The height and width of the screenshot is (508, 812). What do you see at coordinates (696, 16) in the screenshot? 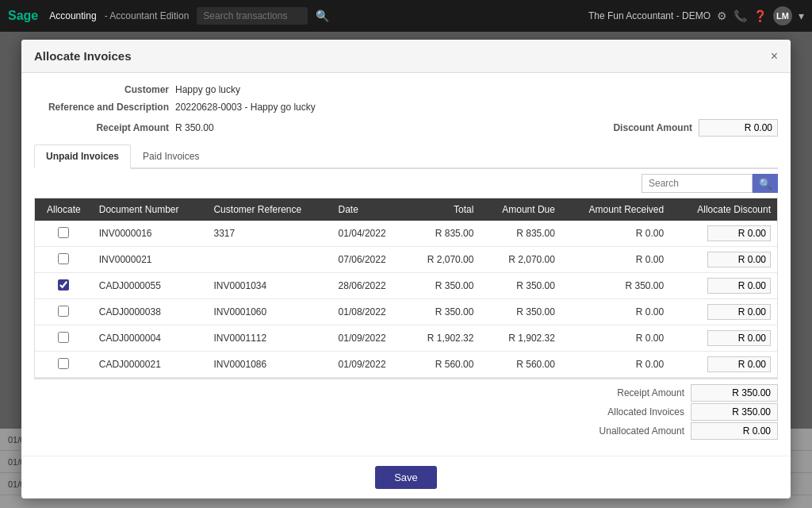
I see `topbar-right: The Fun Accountant - DEMO ⚙ 📞 ❓ LM ▾` at bounding box center [696, 16].